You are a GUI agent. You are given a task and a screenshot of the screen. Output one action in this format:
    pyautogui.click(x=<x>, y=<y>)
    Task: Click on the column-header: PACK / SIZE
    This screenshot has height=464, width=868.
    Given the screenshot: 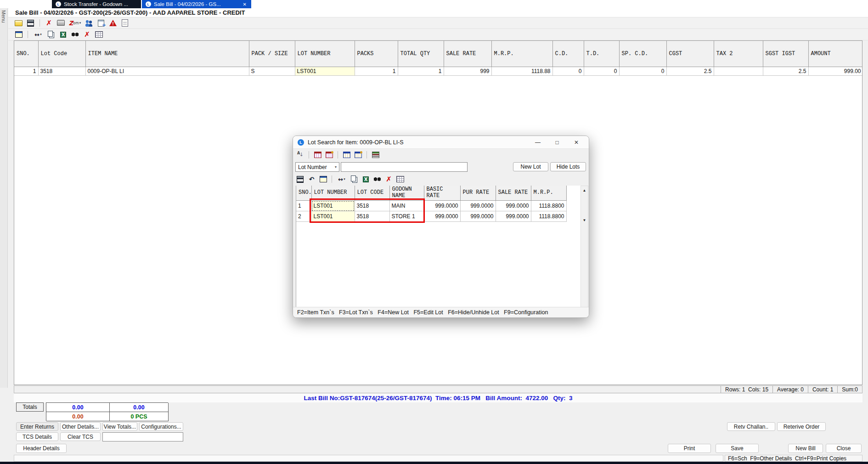 What is the action you would take?
    pyautogui.click(x=272, y=54)
    